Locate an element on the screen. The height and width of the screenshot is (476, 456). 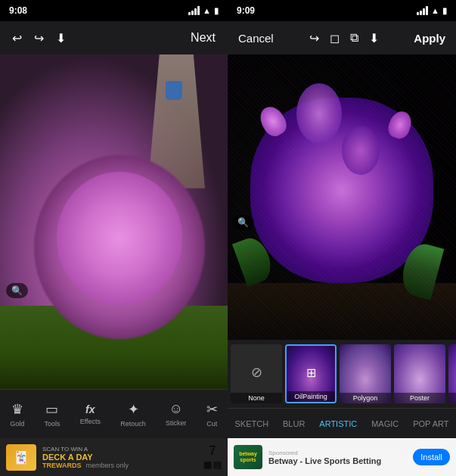
flower-overlay is located at coordinates (119, 239).